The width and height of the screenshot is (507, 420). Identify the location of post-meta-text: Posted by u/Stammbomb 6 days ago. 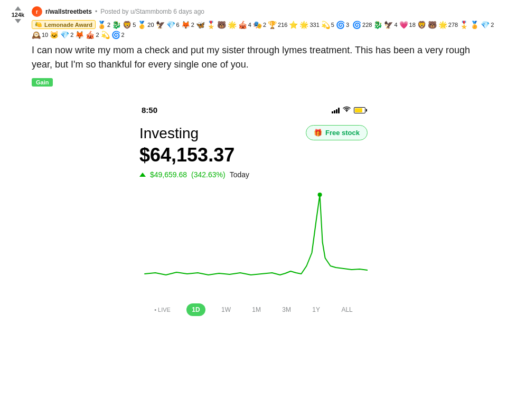
(152, 12).